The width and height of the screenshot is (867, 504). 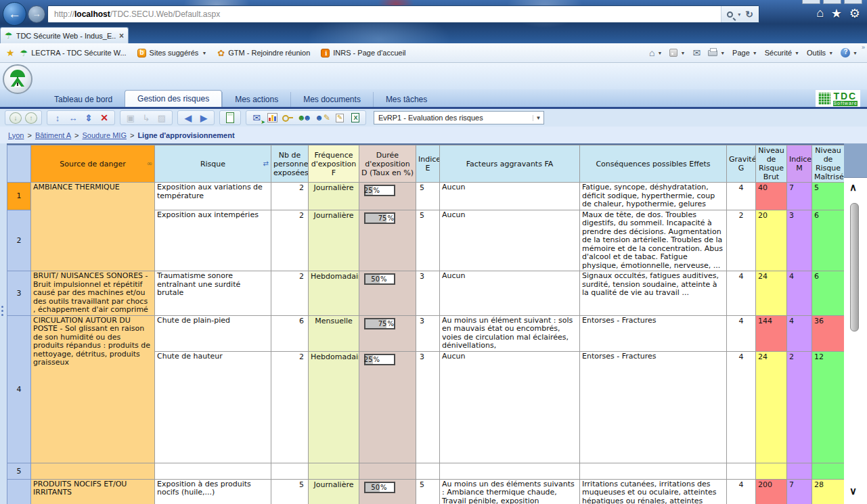 What do you see at coordinates (19, 241) in the screenshot?
I see `row-number: 2` at bounding box center [19, 241].